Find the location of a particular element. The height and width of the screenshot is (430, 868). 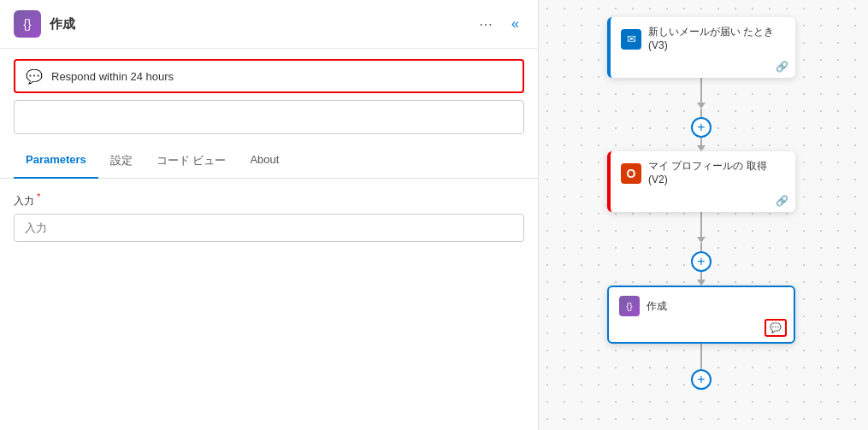

link-icon-email: 🔗 is located at coordinates (782, 67).